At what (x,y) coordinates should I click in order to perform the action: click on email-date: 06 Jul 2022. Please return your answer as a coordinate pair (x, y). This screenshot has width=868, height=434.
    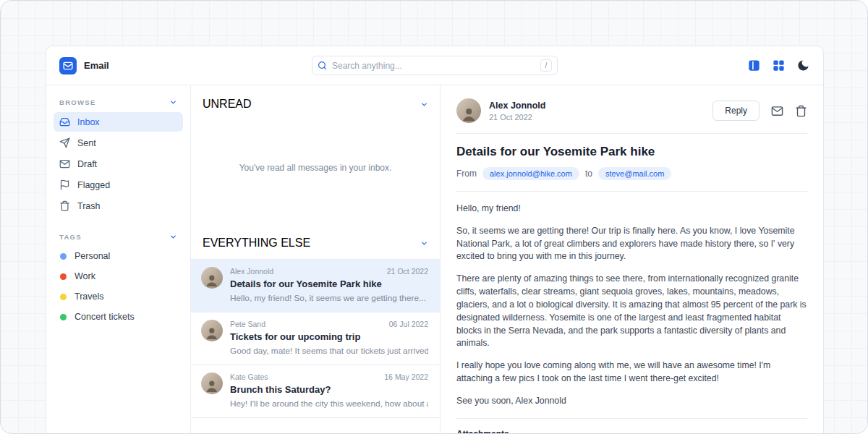
    Looking at the image, I should click on (409, 324).